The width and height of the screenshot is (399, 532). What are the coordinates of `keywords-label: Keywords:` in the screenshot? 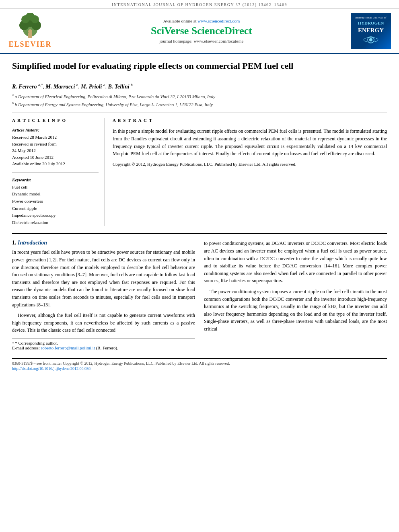 It's located at (56, 180).